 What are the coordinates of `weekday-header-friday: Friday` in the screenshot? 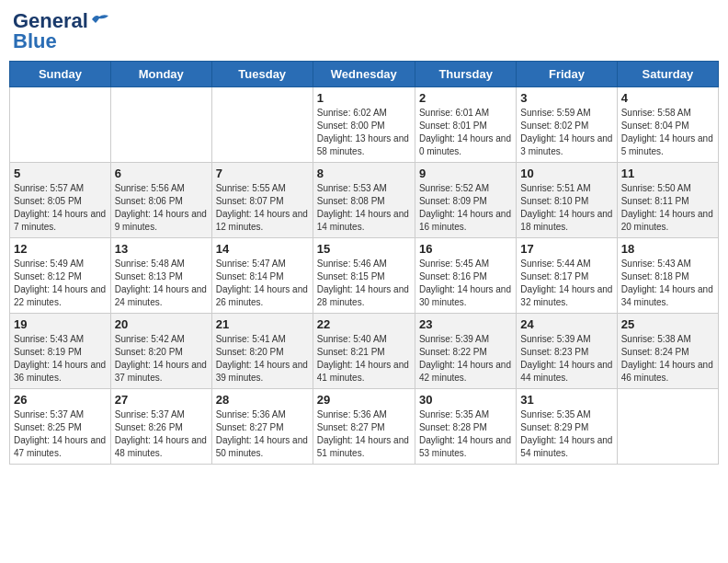 It's located at (566, 75).